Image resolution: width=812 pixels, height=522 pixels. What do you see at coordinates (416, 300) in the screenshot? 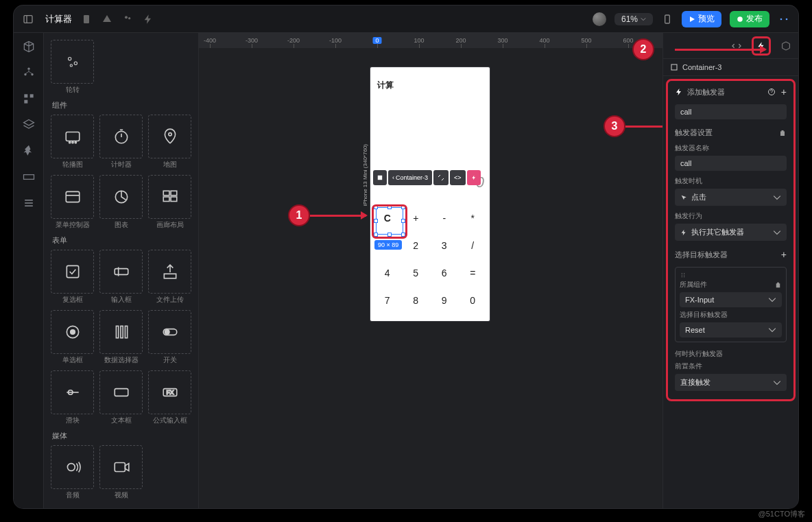
I see `calc-key-8: 8` at bounding box center [416, 300].